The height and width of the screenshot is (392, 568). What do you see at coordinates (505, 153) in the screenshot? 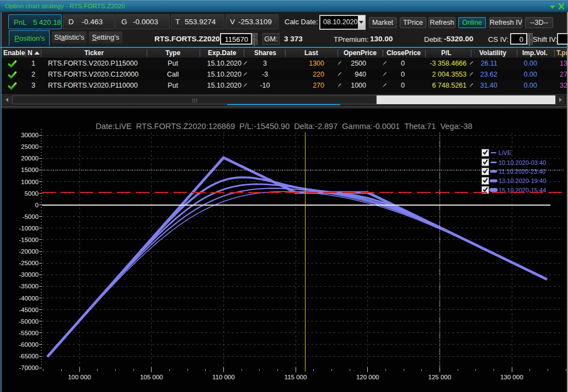
I see `svg-text: LiVE` at bounding box center [505, 153].